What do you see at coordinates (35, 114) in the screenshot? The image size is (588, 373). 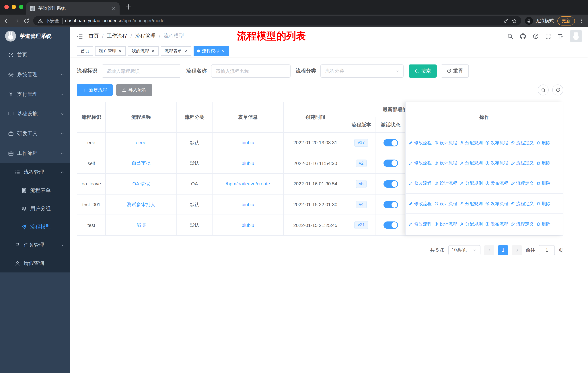 I see `sidebar-item-infrastructure: 基础设施` at bounding box center [35, 114].